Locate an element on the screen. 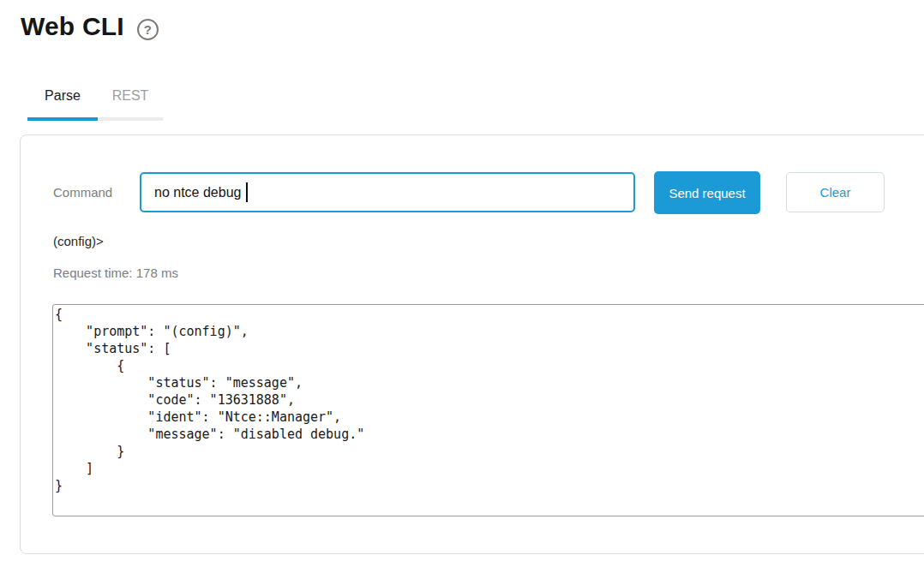  header: Web CLI ? is located at coordinates (89, 27).